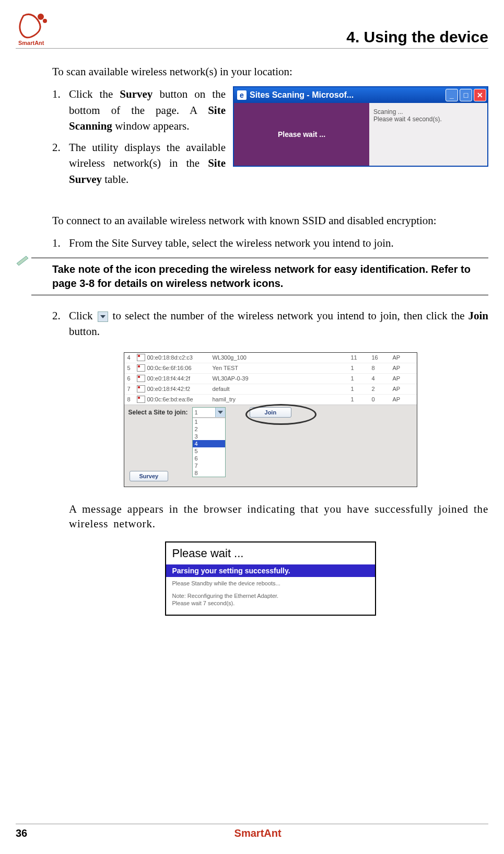  What do you see at coordinates (180, 389) in the screenshot?
I see `row-mac: 00:e0:18:f4:42:f2` at bounding box center [180, 389].